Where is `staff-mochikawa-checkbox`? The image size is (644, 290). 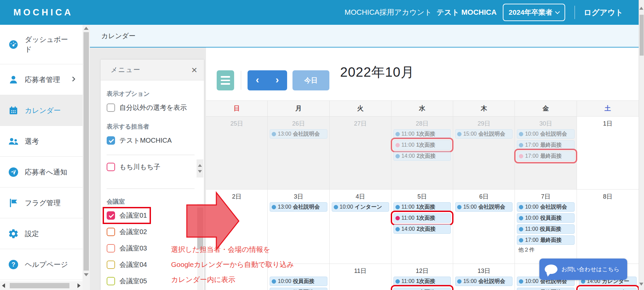
staff-mochikawa-checkbox is located at coordinates (111, 167).